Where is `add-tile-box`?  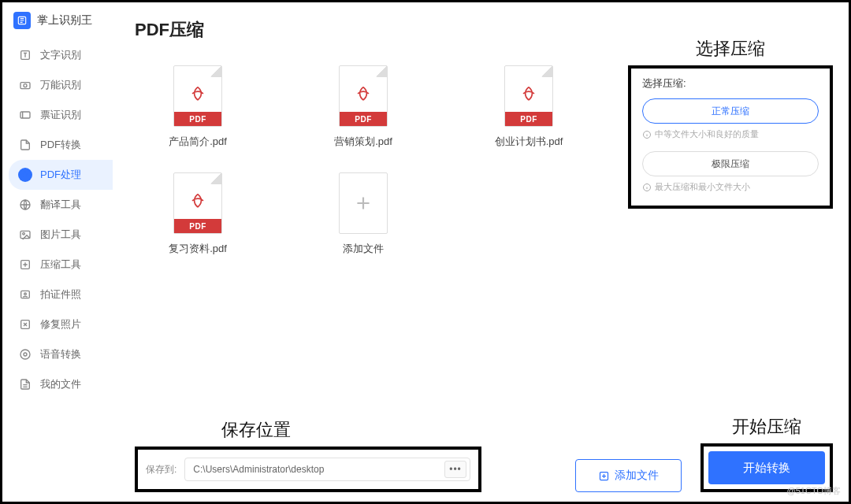
add-tile-box is located at coordinates (363, 203).